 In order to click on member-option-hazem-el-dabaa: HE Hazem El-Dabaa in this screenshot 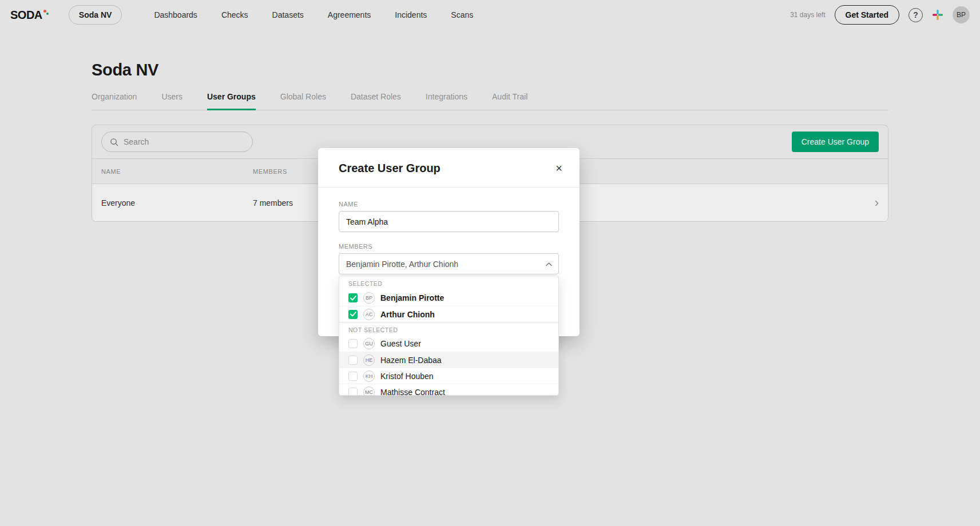, I will do `click(449, 360)`.